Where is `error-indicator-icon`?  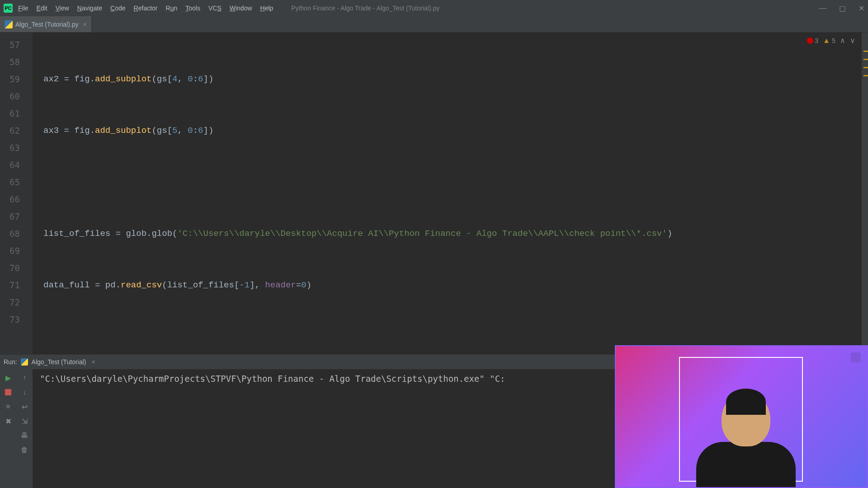 error-indicator-icon is located at coordinates (810, 41).